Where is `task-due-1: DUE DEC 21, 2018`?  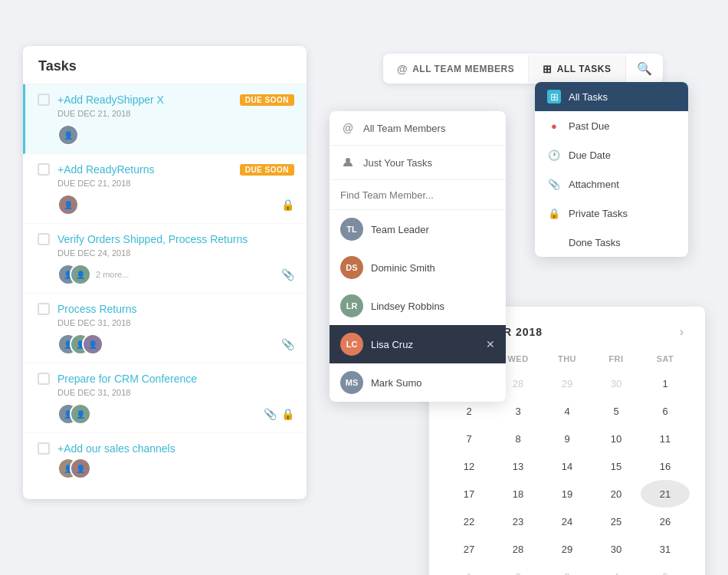
task-due-1: DUE DEC 21, 2018 is located at coordinates (176, 113).